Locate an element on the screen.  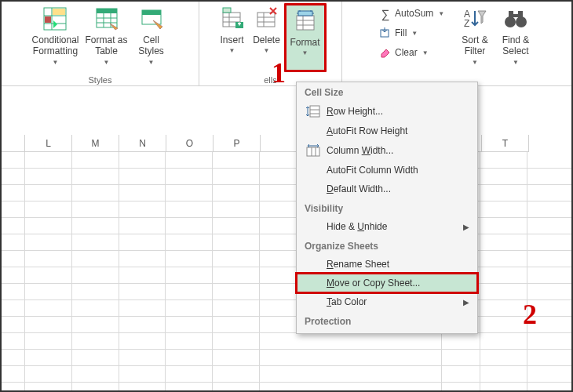
clear-button: Clear ▼ is located at coordinates (415, 53).